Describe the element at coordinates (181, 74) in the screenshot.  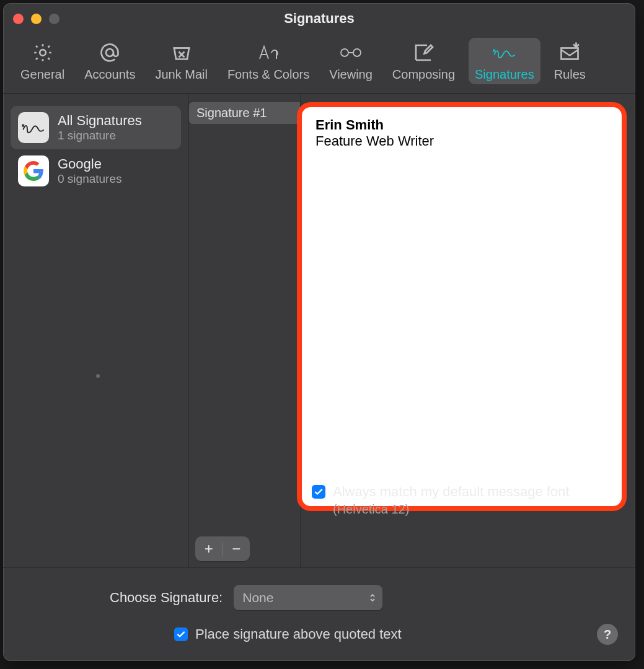
I see `tab-label: Junk Mail` at that location.